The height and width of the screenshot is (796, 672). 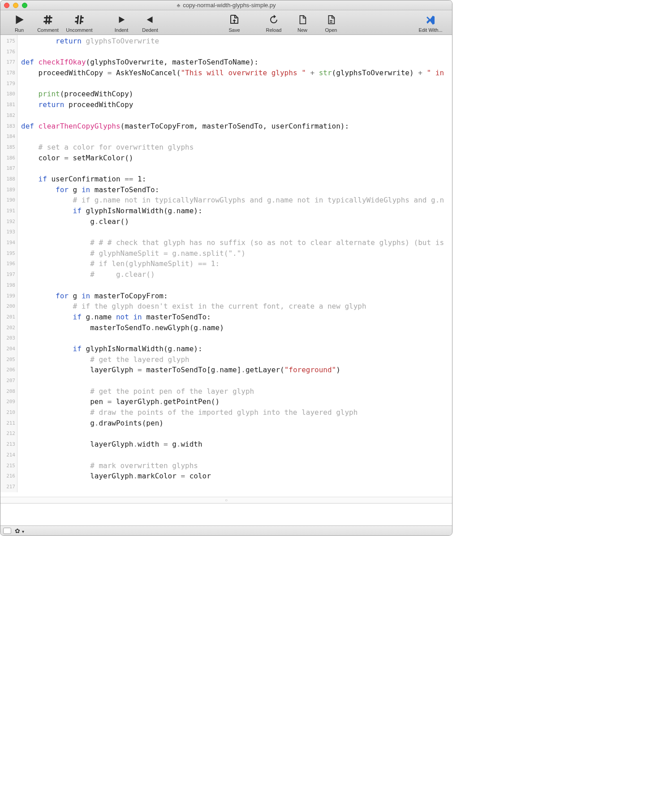 I want to click on document-proxy-icon: ♣, so click(x=178, y=5).